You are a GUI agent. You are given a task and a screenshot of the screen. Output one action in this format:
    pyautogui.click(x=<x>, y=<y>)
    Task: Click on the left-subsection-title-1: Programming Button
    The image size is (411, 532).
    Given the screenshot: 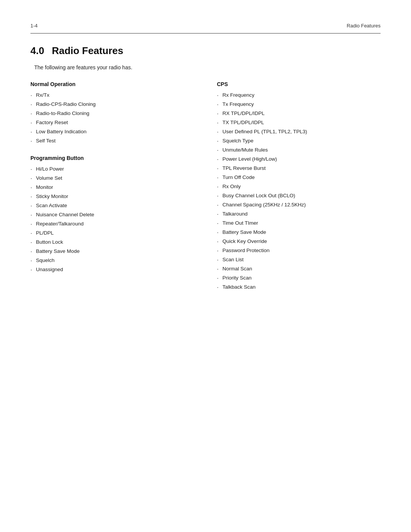 What is the action you would take?
    pyautogui.click(x=112, y=158)
    